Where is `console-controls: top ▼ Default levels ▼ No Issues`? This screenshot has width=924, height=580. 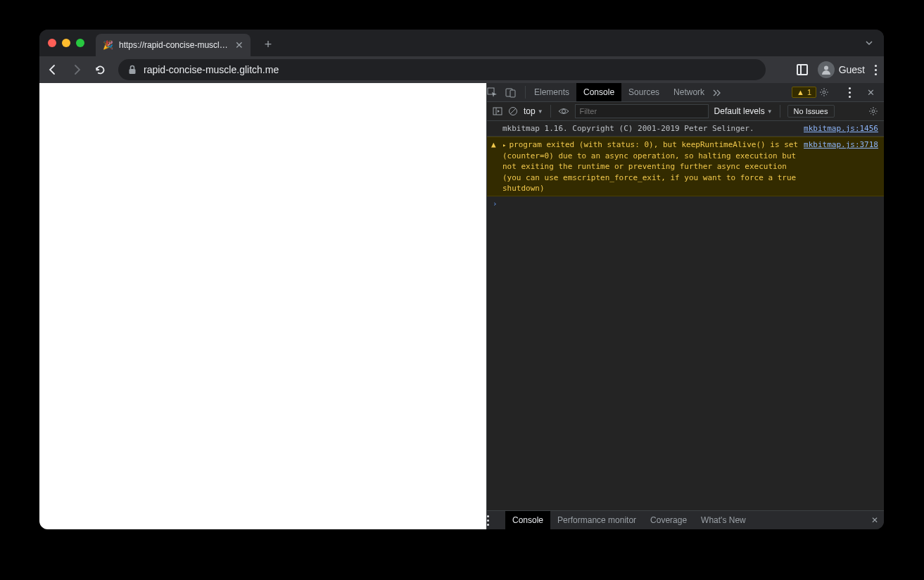 console-controls: top ▼ Default levels ▼ No Issues is located at coordinates (685, 111).